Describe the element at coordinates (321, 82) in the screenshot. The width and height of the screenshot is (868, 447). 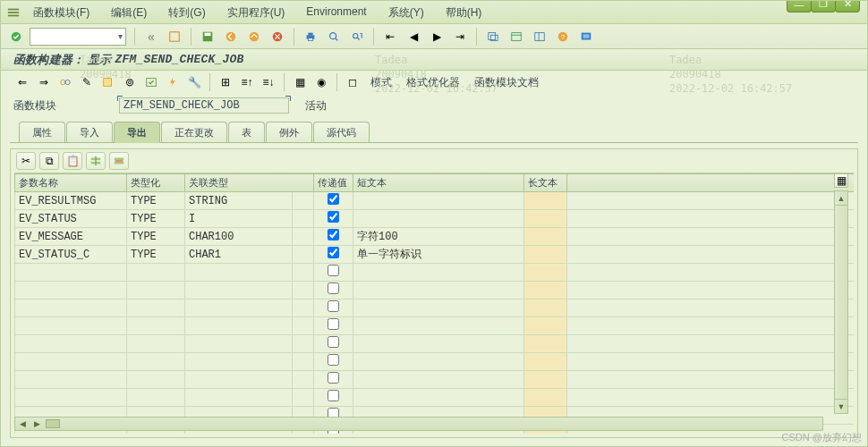
I see `breakpoint-icon: ◉` at that location.